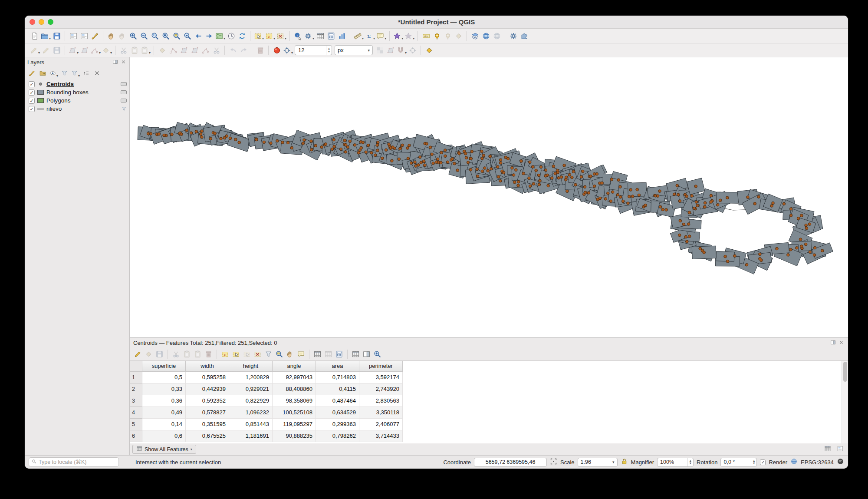 Image resolution: width=868 pixels, height=499 pixels. What do you see at coordinates (164, 449) in the screenshot?
I see `feature-filter-dropdown: Show All Features ▾` at bounding box center [164, 449].